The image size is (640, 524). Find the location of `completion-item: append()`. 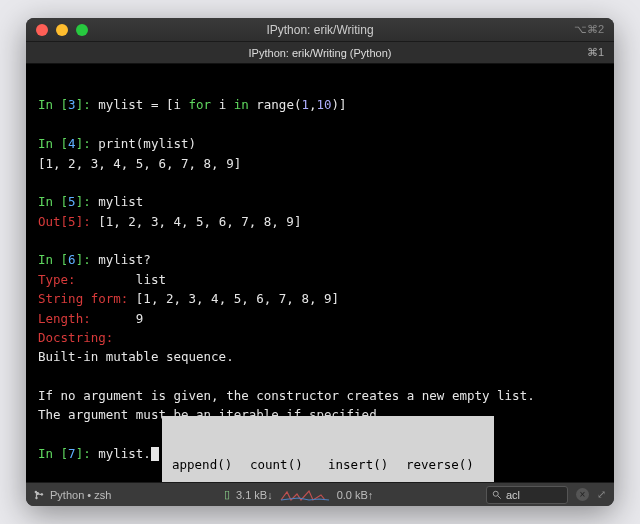

completion-item: append() is located at coordinates (211, 465).